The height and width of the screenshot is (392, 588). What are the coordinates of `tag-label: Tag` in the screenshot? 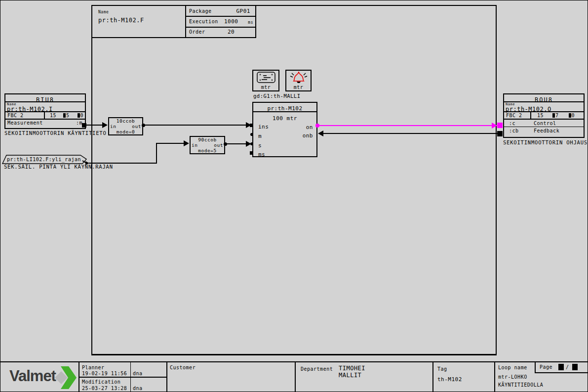 It's located at (442, 369).